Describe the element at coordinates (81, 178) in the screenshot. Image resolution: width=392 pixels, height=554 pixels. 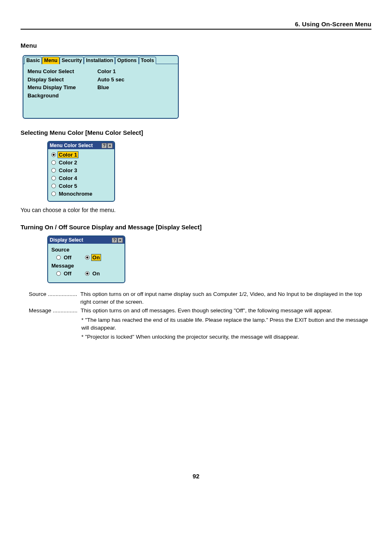
I see `radio-color-4: Color 4` at that location.